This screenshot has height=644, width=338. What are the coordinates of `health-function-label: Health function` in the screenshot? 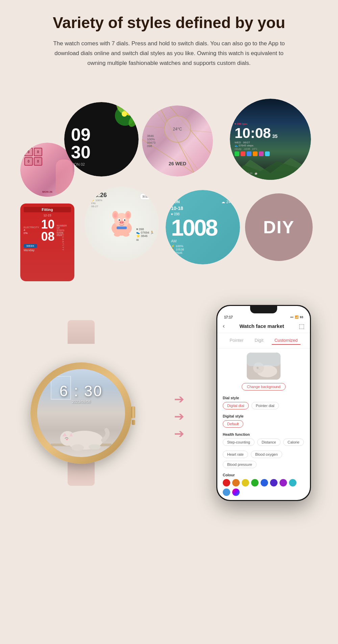 It's located at (264, 434).